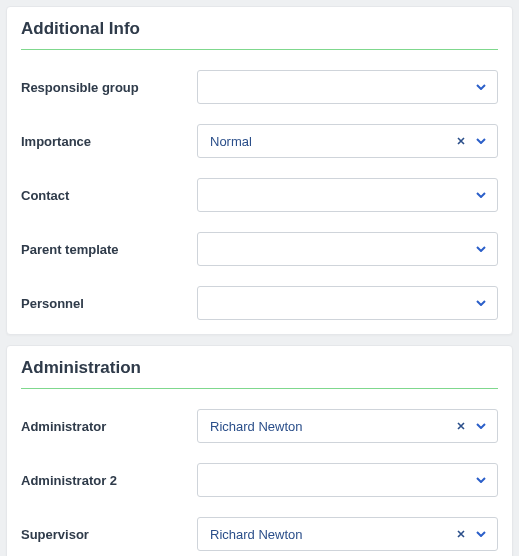 The image size is (519, 556). I want to click on label-importance: Importance, so click(109, 142).